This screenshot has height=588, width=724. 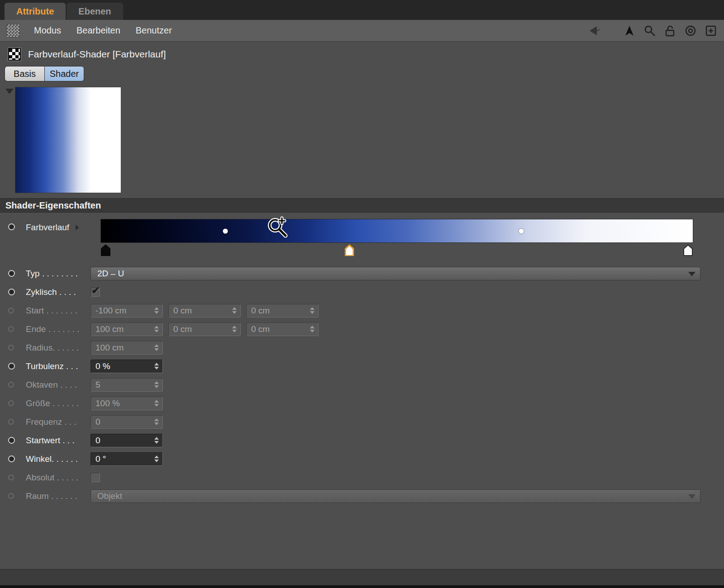 I want to click on frequenz-field: 0, so click(x=127, y=422).